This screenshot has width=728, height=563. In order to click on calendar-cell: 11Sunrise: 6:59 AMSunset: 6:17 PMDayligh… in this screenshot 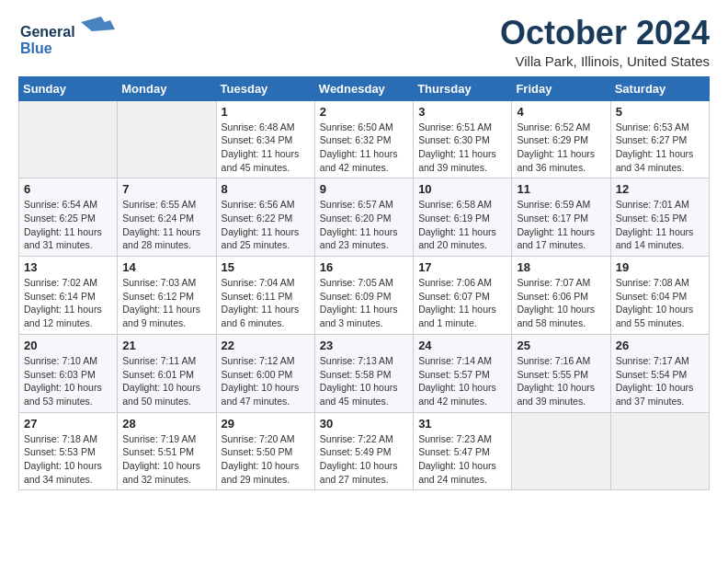, I will do `click(561, 217)`.